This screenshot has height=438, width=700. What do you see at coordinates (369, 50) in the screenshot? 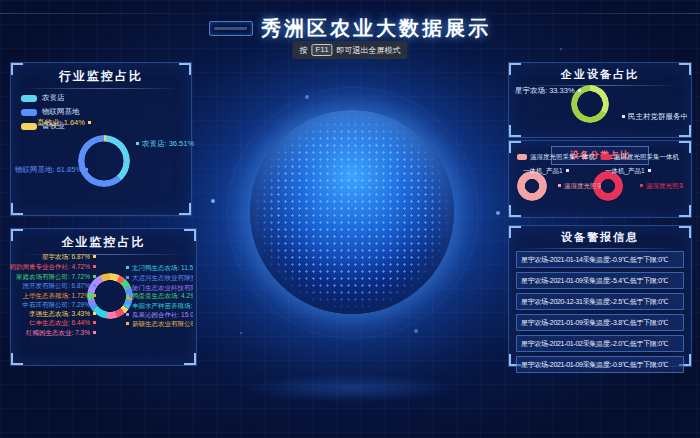
I see `tooltip-text-suffix: 即可退出全屏模式` at bounding box center [369, 50].